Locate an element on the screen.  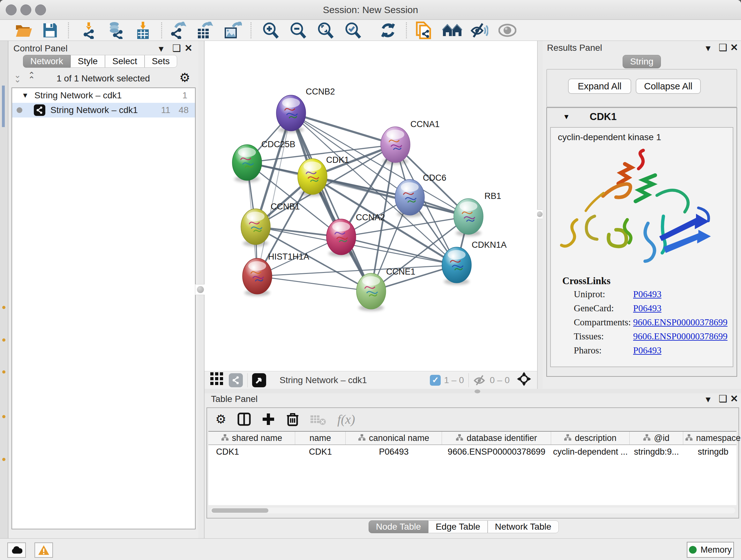
show-columns-icon is located at coordinates (244, 419).